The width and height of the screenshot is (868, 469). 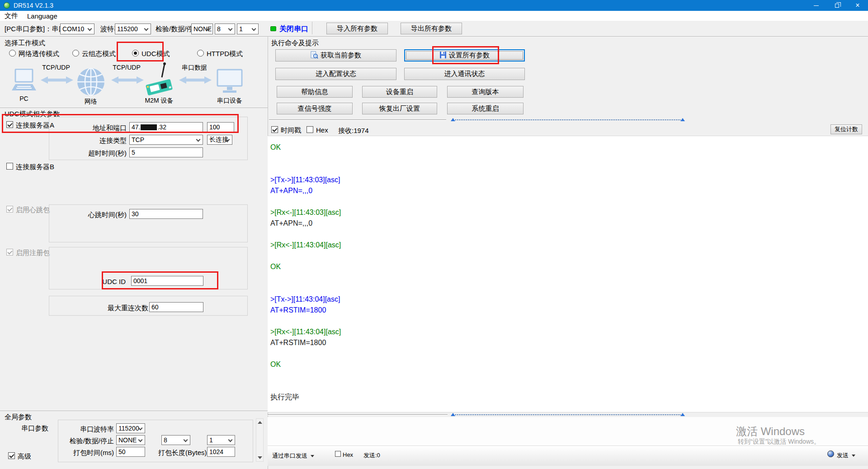 I want to click on left-panel-scrollbar, so click(x=259, y=440).